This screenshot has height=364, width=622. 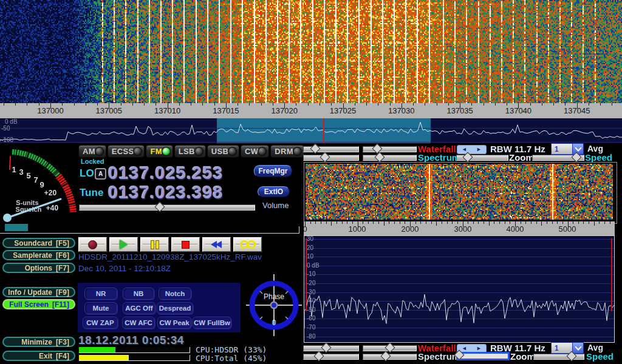 What do you see at coordinates (251, 152) in the screenshot?
I see `mode-label: CW` at bounding box center [251, 152].